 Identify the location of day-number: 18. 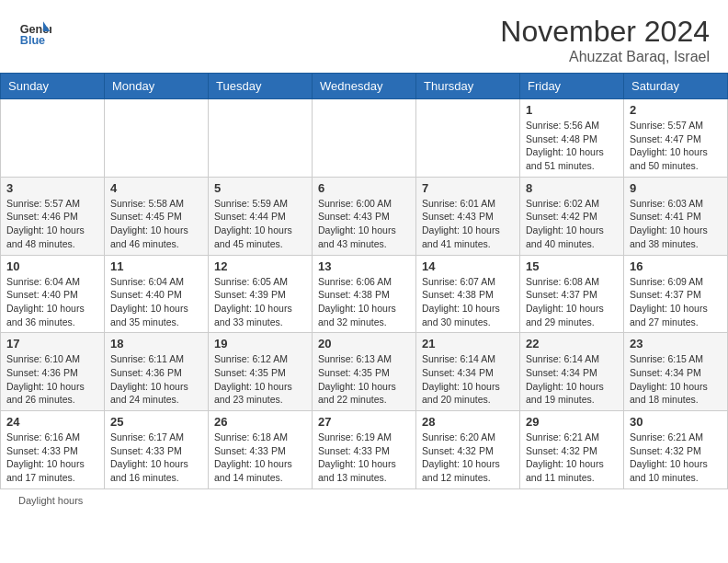
(156, 344).